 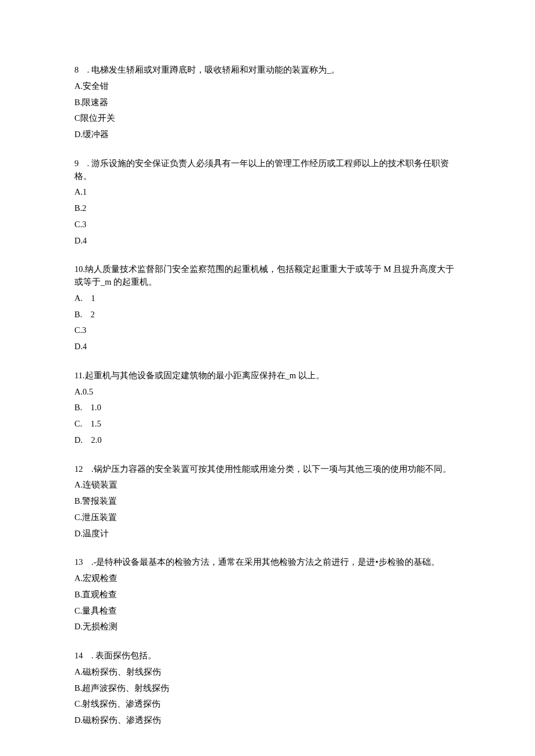 I want to click on option: A.磁粉探伤、射线探伤, so click(x=268, y=672).